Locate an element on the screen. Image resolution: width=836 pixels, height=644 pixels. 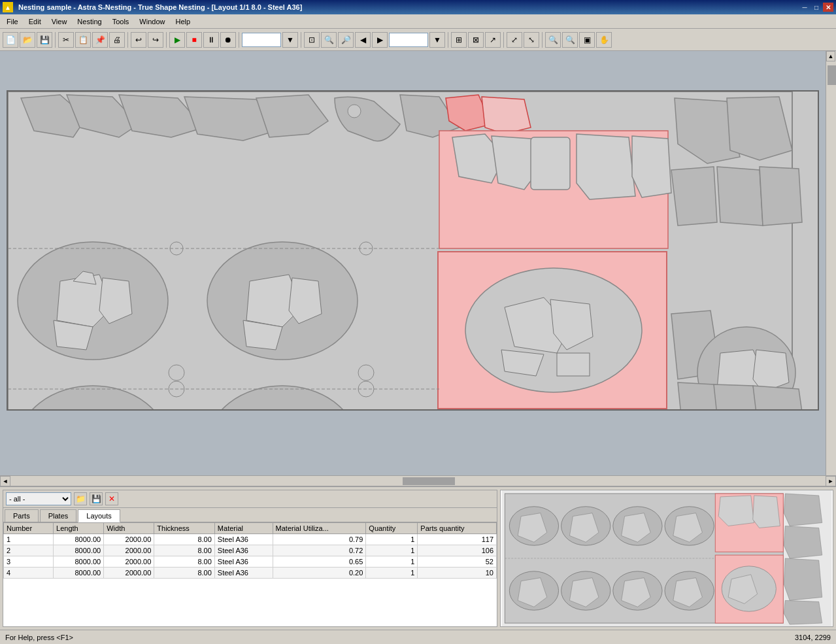
zoom-out-button: 🔎 is located at coordinates (346, 40).